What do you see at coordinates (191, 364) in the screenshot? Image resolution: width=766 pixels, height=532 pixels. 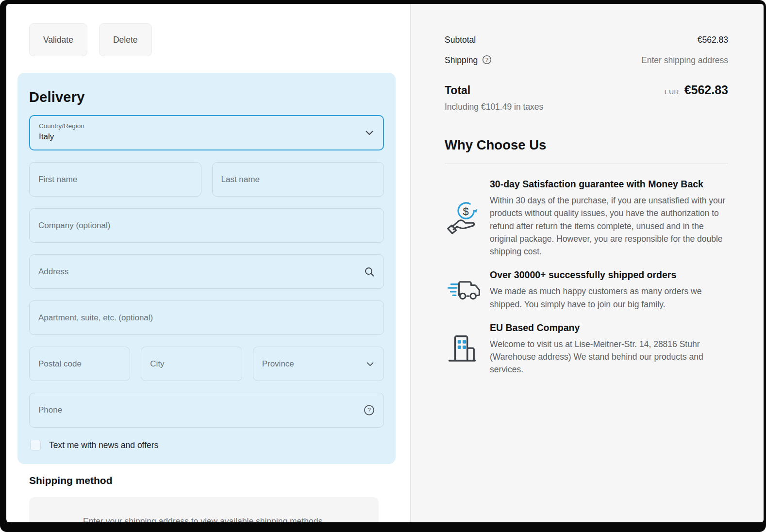 I see `city-input` at bounding box center [191, 364].